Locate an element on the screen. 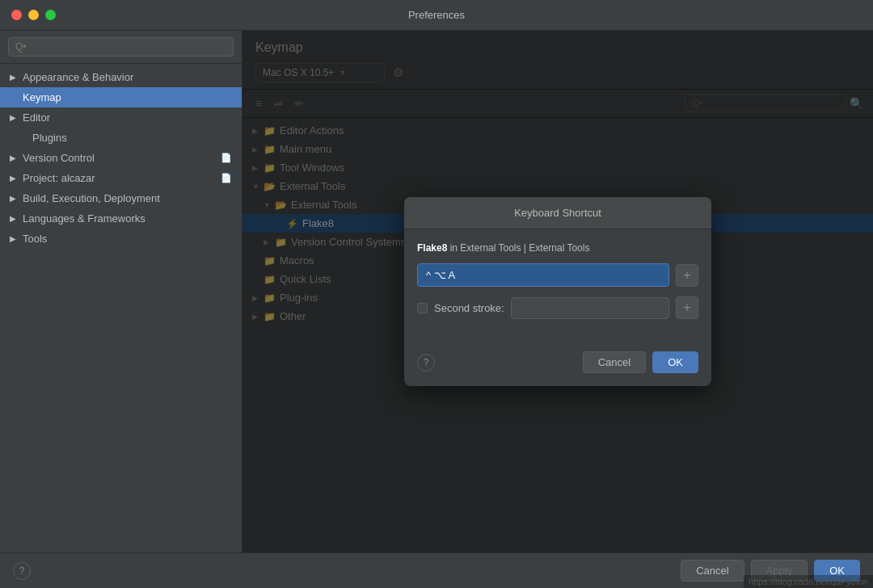  global-help-button: ? is located at coordinates (22, 571).